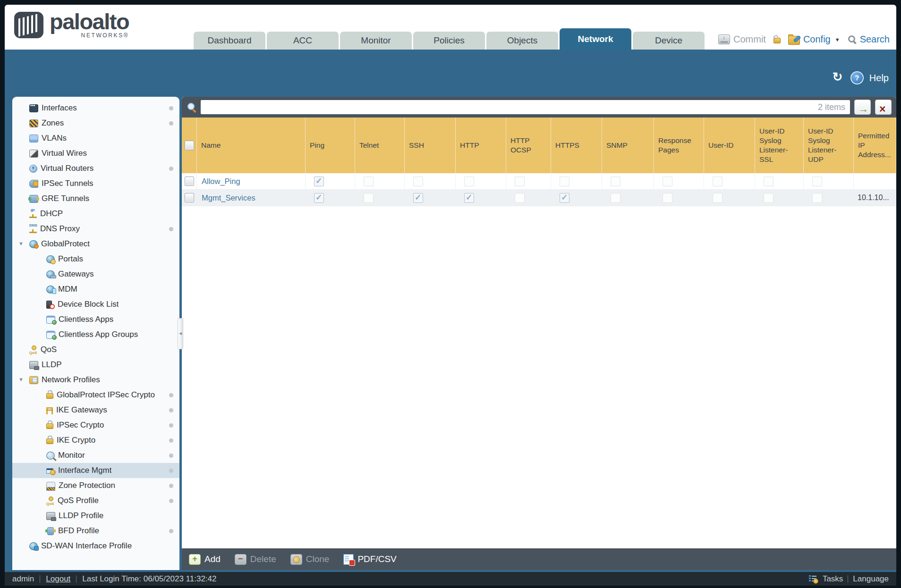  I want to click on column-header-name: Name, so click(251, 145).